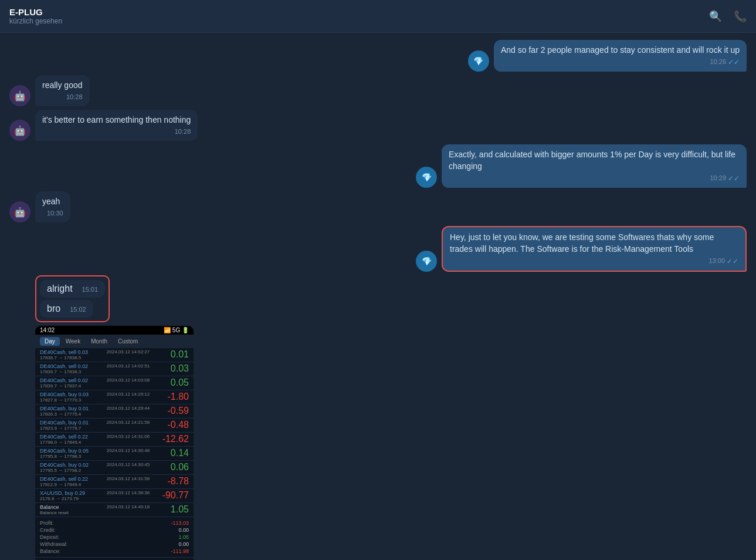  Describe the element at coordinates (67, 386) in the screenshot. I see `trade-prices: 17839.7 → 17837.4` at that location.